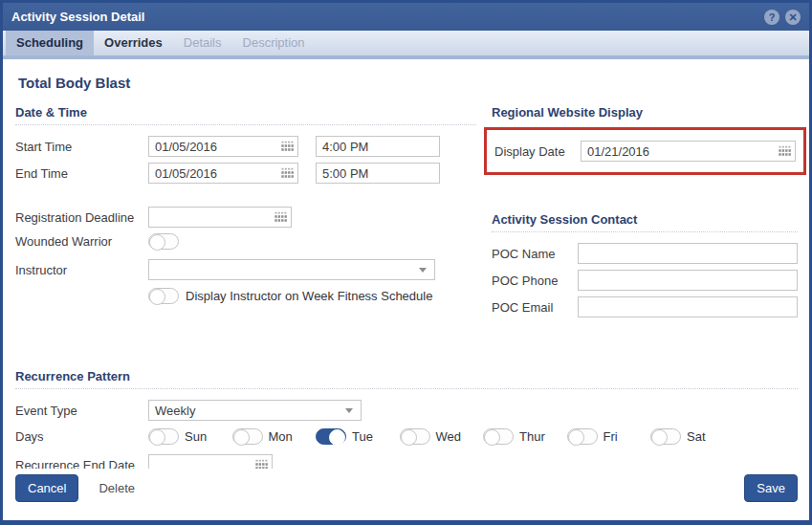  What do you see at coordinates (688, 253) in the screenshot?
I see `poc-name-input` at bounding box center [688, 253].